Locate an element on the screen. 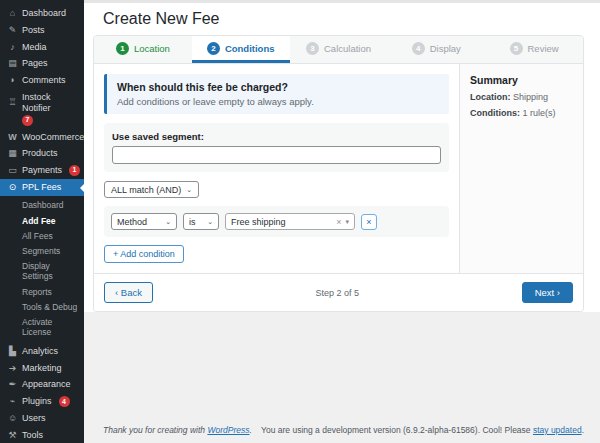  sidebar-item-payments: ▭ Payments 1 is located at coordinates (42, 170).